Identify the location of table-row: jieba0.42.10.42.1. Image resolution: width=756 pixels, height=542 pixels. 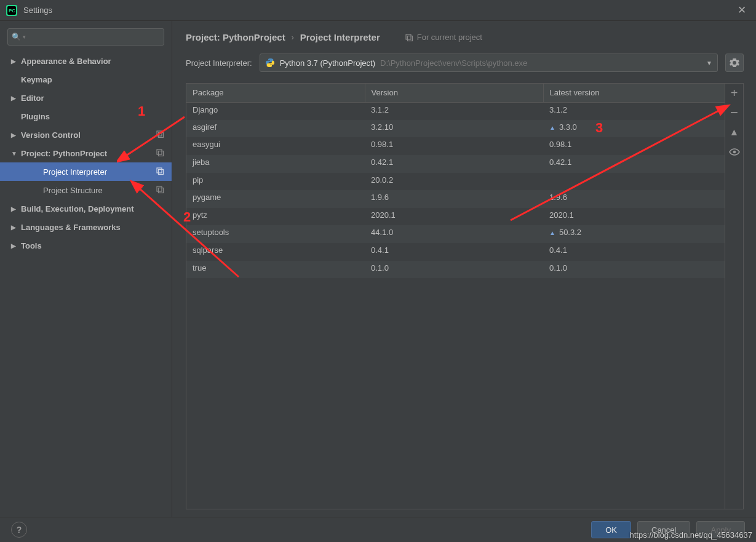
(455, 164).